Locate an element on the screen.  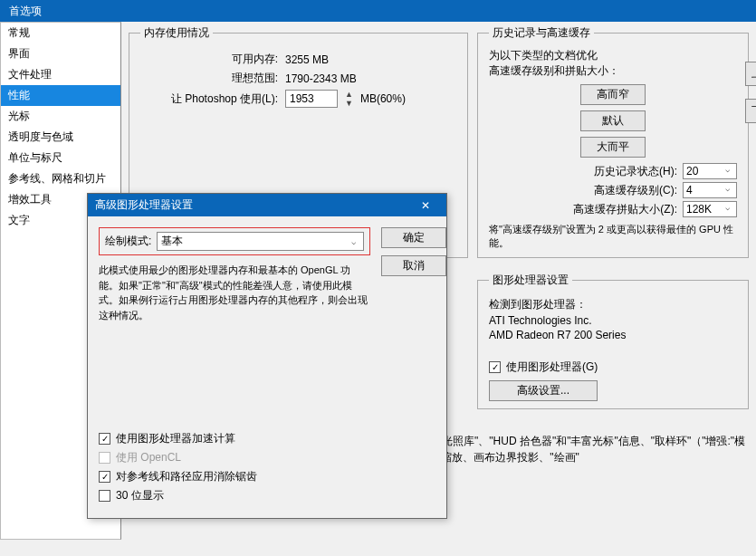
ps-use-label: 让 Photoshop 使用(L): is located at coordinates (213, 100).